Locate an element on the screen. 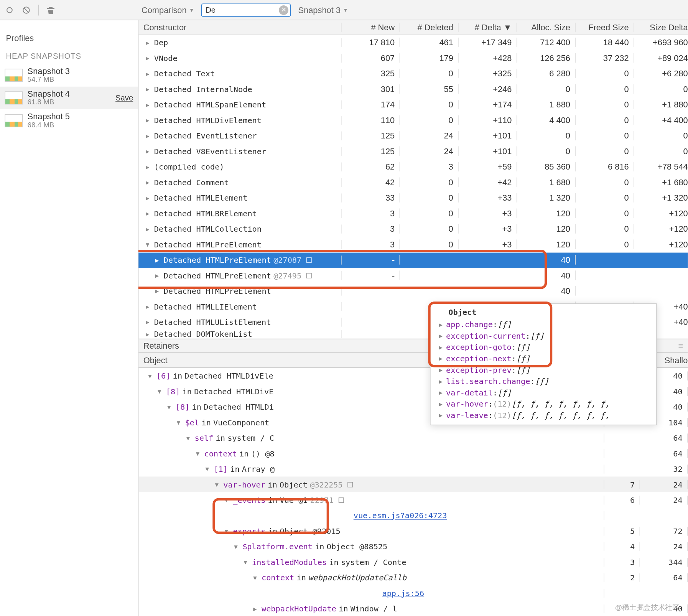  retainer-row: ▼installedModules in system / Conte 3 34… is located at coordinates (413, 562).